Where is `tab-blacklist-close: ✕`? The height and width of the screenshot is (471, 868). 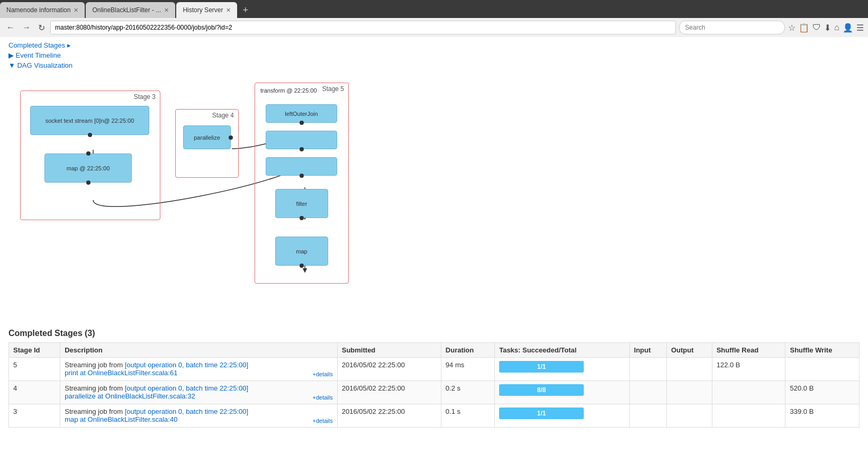 tab-blacklist-close: ✕ is located at coordinates (166, 11).